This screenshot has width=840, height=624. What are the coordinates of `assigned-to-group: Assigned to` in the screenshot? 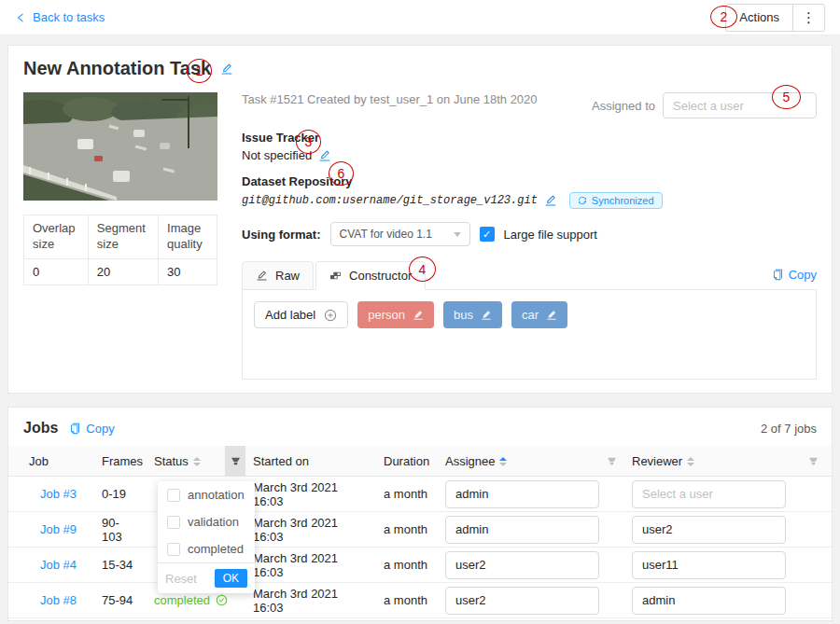 It's located at (704, 105).